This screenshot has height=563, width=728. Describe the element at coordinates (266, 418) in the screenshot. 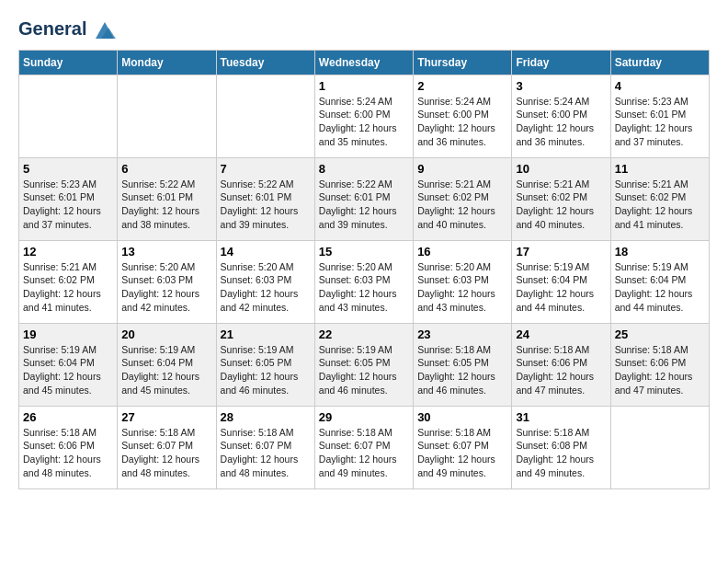

I see `day-number: 28` at that location.